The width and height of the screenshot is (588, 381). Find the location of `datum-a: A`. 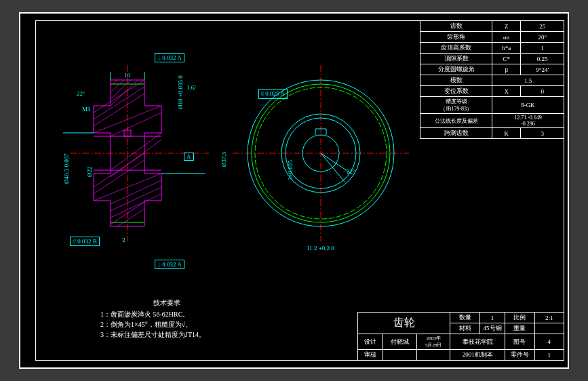

datum-a: A is located at coordinates (189, 157).